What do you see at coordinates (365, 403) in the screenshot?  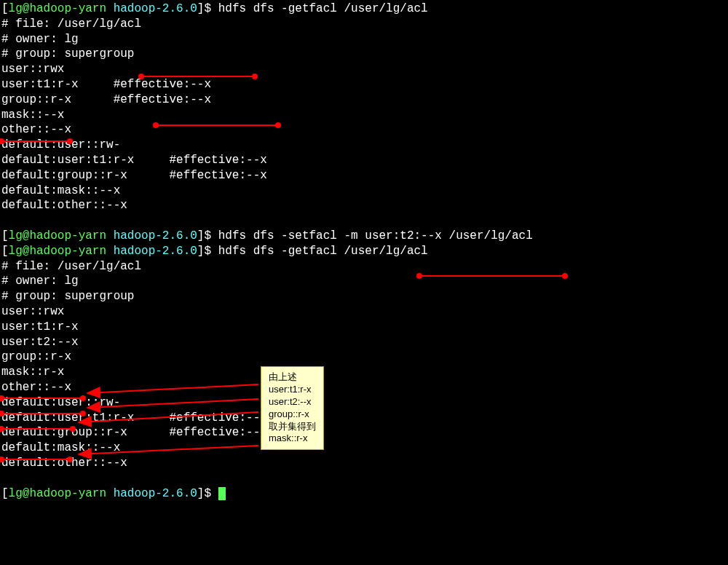 I see `out2-d-user: default:user::rw-` at bounding box center [365, 403].